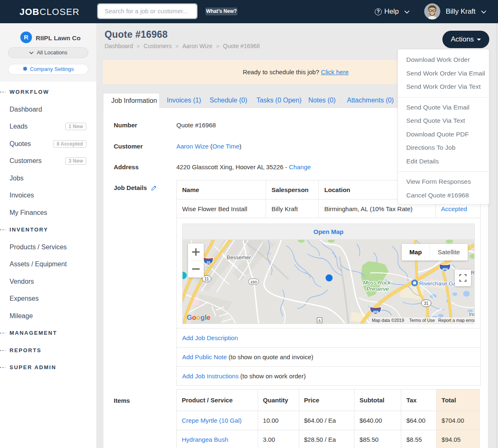 This screenshot has width=498, height=448. What do you see at coordinates (473, 273) in the screenshot?
I see `svg-text: Ric` at bounding box center [473, 273].